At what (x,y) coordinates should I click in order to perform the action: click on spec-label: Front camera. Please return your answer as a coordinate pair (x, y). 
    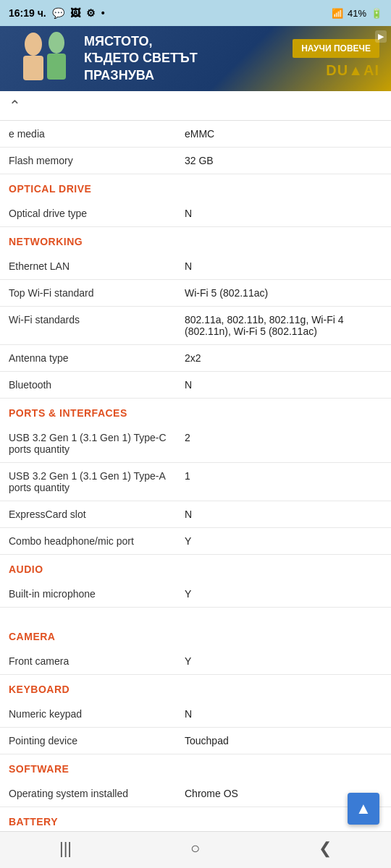
    Looking at the image, I should click on (88, 661).